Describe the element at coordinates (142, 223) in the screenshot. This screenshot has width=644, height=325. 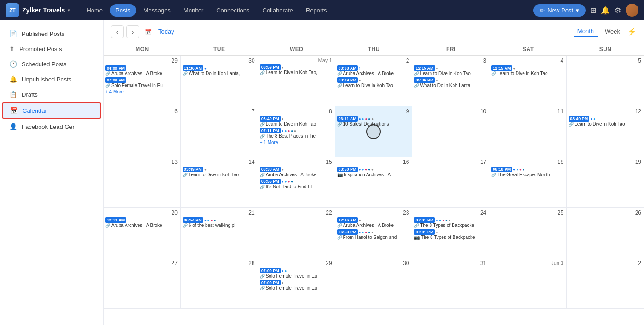
I see `post-row: 12:13 AM 🔗 Aruba Archives - A Broke` at that location.